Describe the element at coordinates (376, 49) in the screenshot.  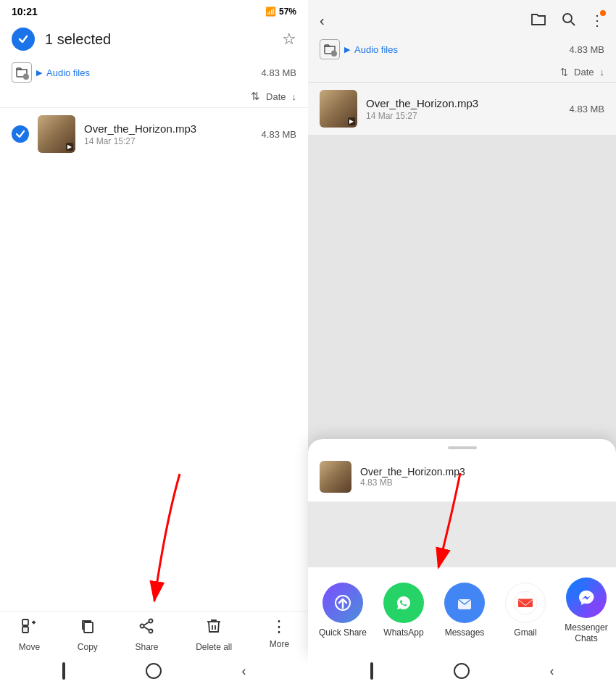
I see `right-breadcrumb-name: Audio files` at that location.